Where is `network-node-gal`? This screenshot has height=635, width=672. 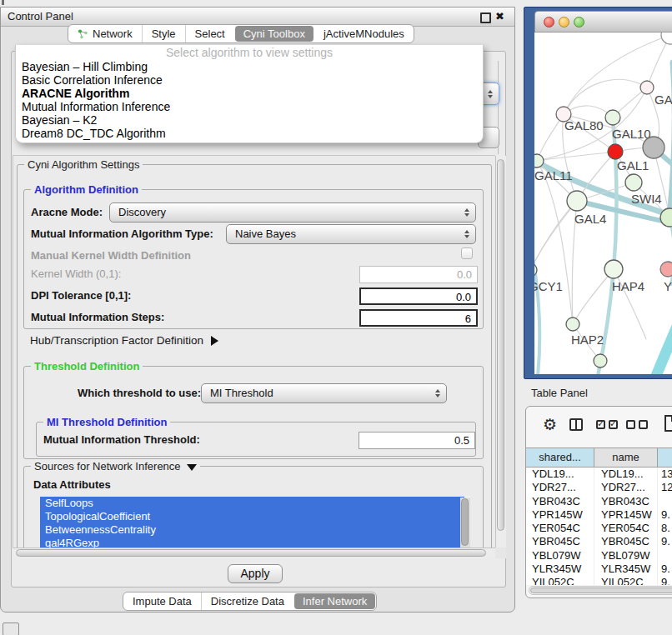
network-node-gal is located at coordinates (647, 88).